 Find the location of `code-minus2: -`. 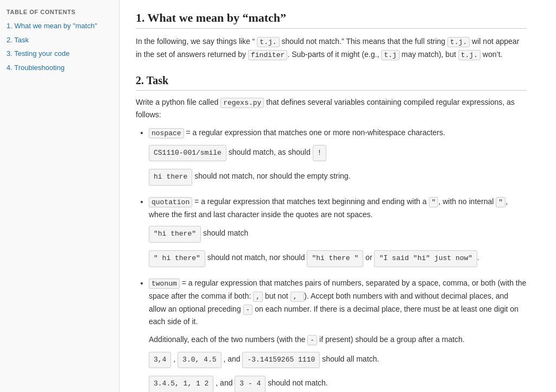

code-minus2: - is located at coordinates (312, 340).